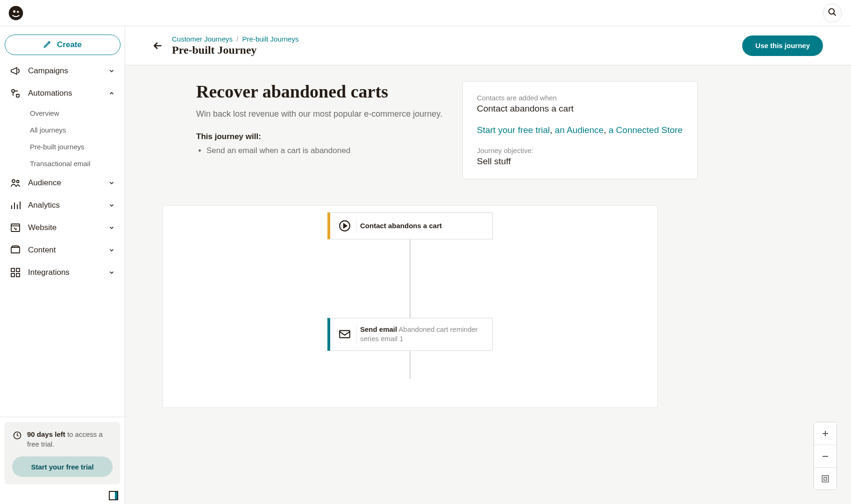  What do you see at coordinates (63, 228) in the screenshot?
I see `nav-website: Website` at bounding box center [63, 228].